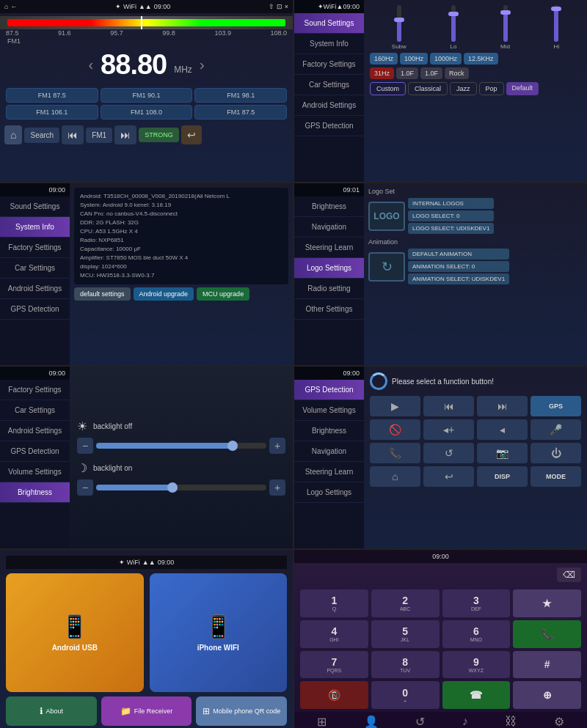 The height and width of the screenshot is (728, 587). Describe the element at coordinates (241, 95) in the screenshot. I see `fm-preset-3: FM1 98.1` at that location.